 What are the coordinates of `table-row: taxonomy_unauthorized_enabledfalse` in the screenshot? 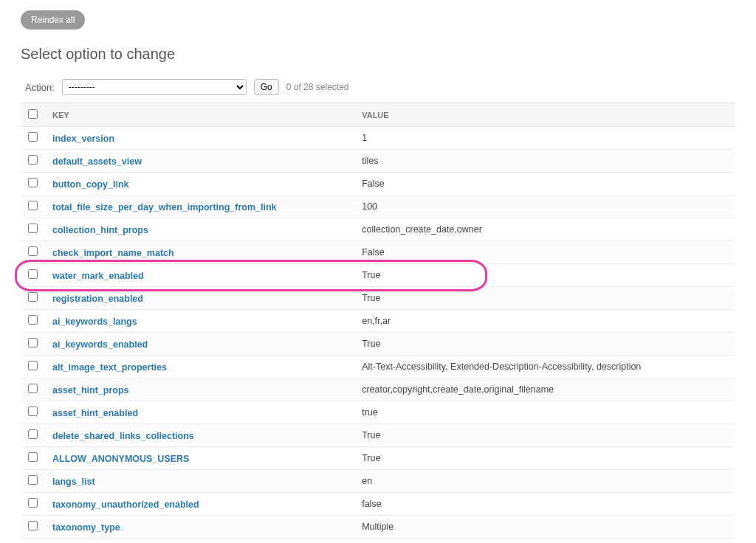 It's located at (378, 505).